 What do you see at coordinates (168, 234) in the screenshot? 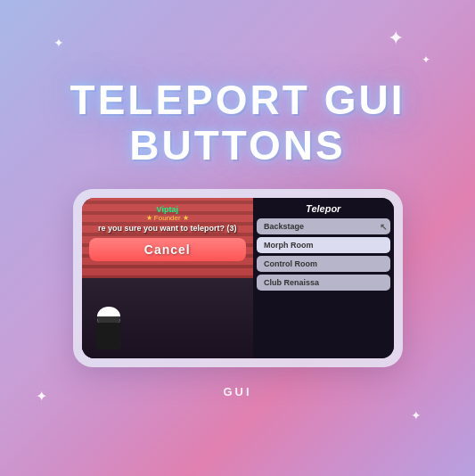
I see `game-ui-overlay: Viptaj ★ Founder ★ re you sure you want …` at bounding box center [168, 234].